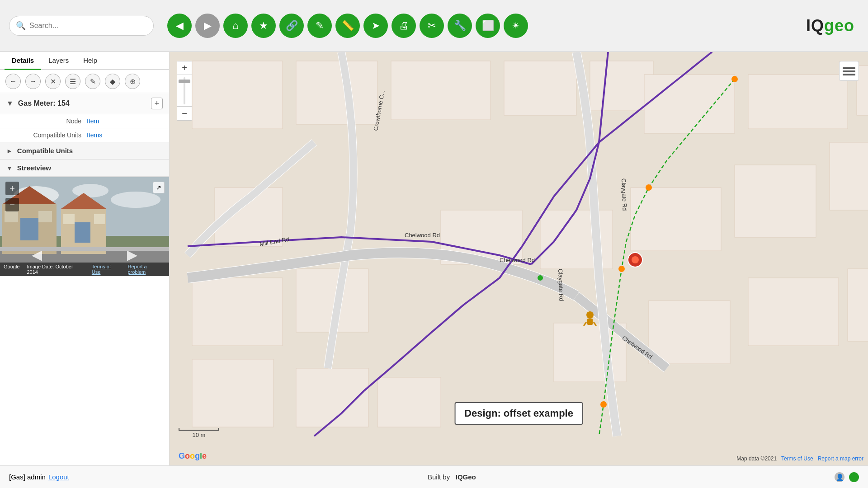  What do you see at coordinates (50, 121) in the screenshot?
I see `node-label: Node` at bounding box center [50, 121].